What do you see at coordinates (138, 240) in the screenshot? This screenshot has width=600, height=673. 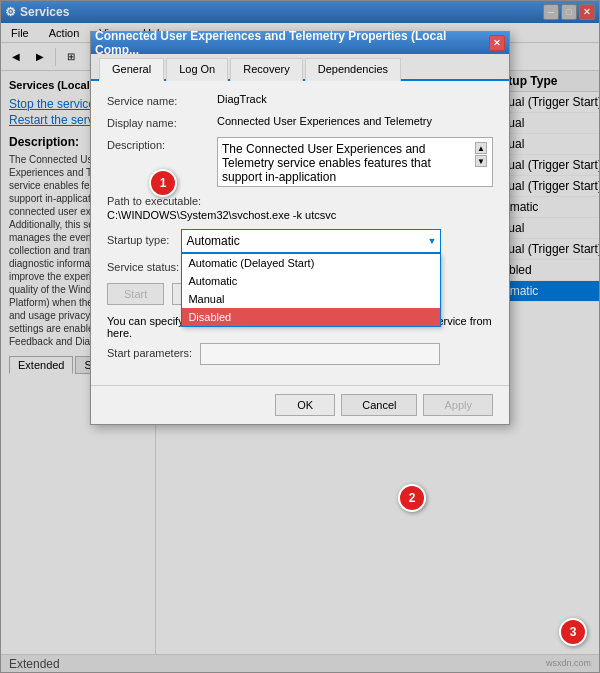 I see `startup-label: Startup type:` at bounding box center [138, 240].